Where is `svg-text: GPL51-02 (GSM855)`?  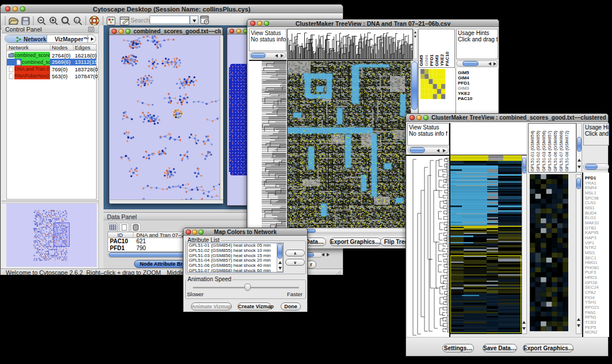 svg-text: GPL51-02 (GSM855) is located at coordinates (538, 151).